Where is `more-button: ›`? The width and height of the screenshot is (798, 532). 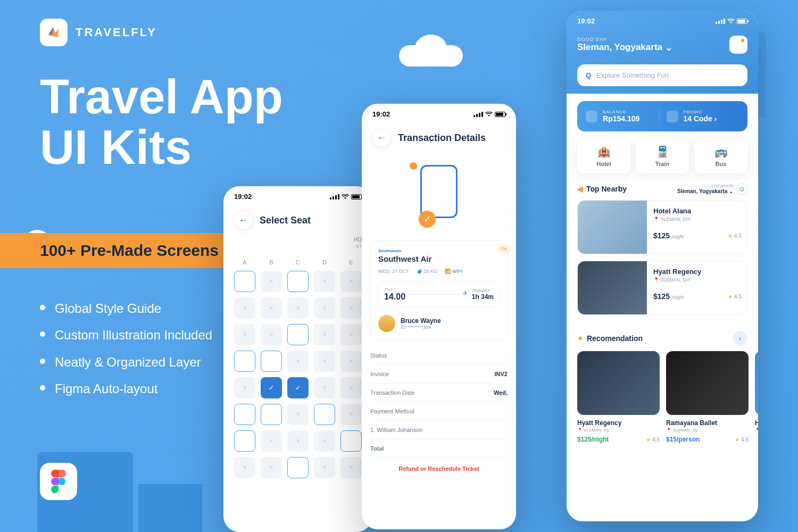 more-button: › is located at coordinates (740, 338).